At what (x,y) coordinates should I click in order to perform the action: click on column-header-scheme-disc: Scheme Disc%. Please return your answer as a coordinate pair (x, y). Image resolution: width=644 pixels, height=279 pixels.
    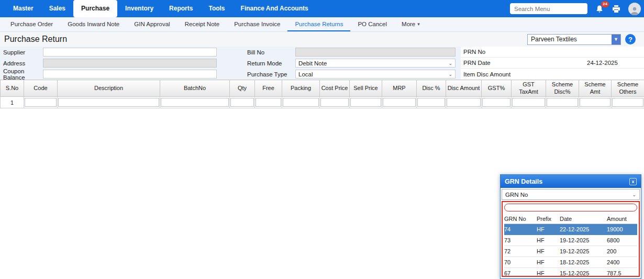
    Looking at the image, I should click on (562, 88).